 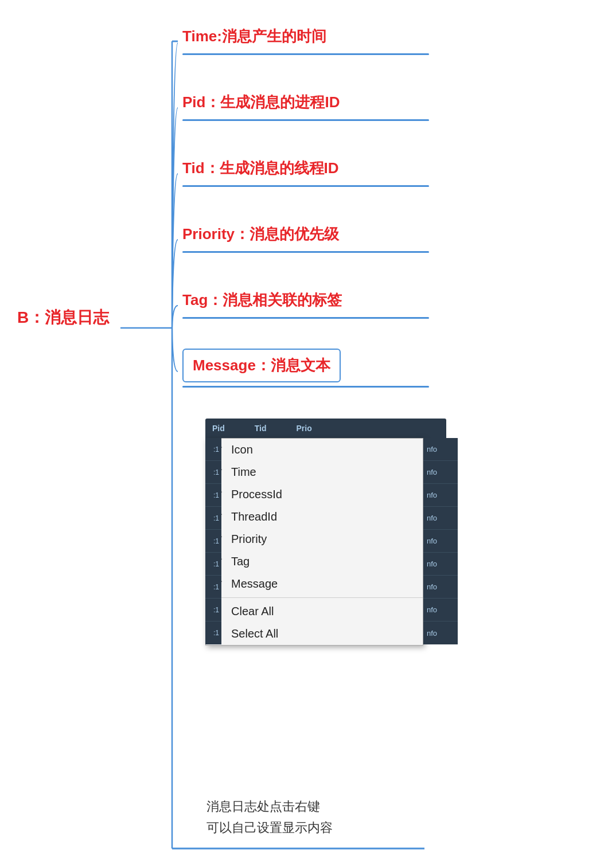 What do you see at coordinates (306, 54) in the screenshot?
I see `node-time-underline` at bounding box center [306, 54].